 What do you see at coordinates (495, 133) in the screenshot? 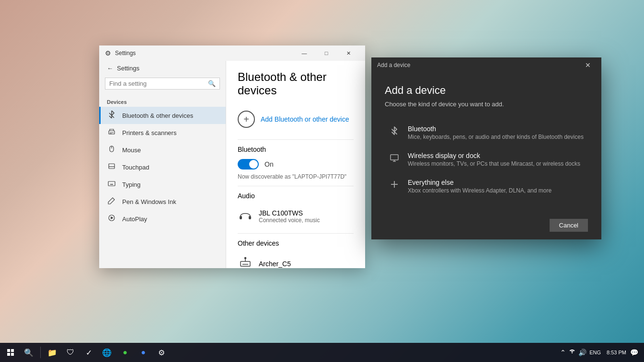
I see `dialog-option-bluetooth-info: Bluetooth Mice, keyboards, pens, or audi…` at bounding box center [495, 133].